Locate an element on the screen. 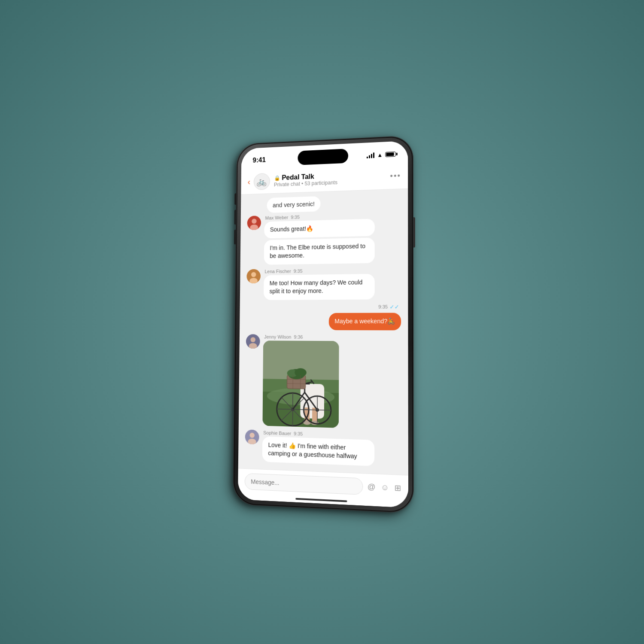 This screenshot has height=644, width=644. status-time: 9:41 is located at coordinates (259, 161).